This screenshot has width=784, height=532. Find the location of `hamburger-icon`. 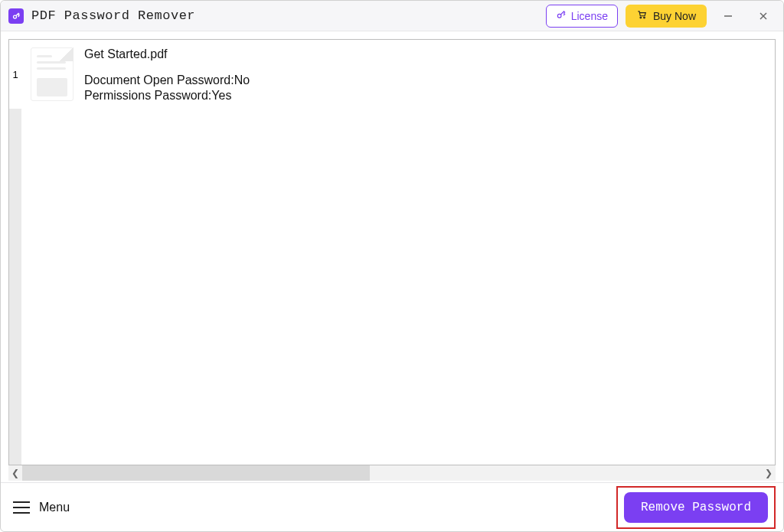

hamburger-icon is located at coordinates (21, 508).